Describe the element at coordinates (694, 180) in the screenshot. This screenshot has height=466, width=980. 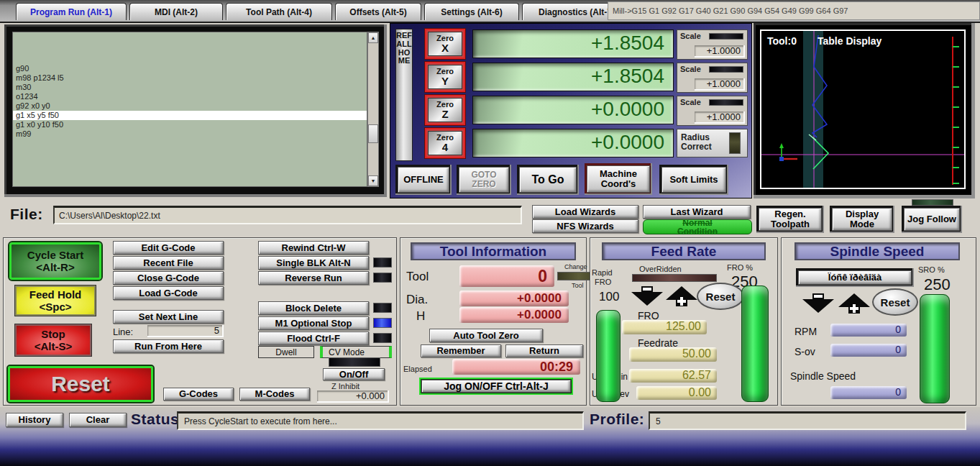
I see `soft-limits-button: Soft Limits` at that location.